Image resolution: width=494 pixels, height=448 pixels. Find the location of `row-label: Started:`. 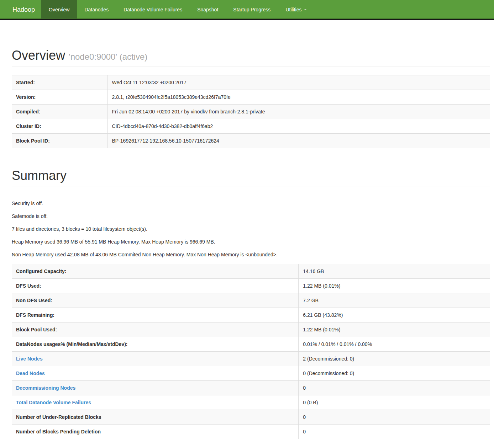

row-label: Started: is located at coordinates (60, 82).